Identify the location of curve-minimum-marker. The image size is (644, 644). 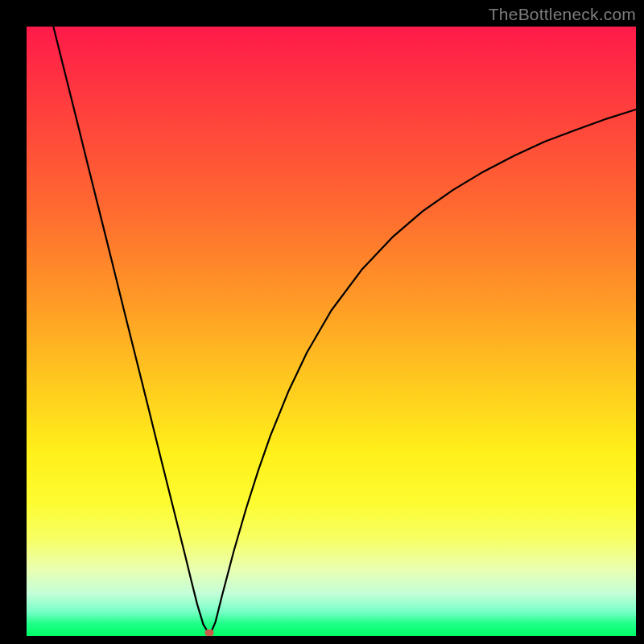
(209, 633).